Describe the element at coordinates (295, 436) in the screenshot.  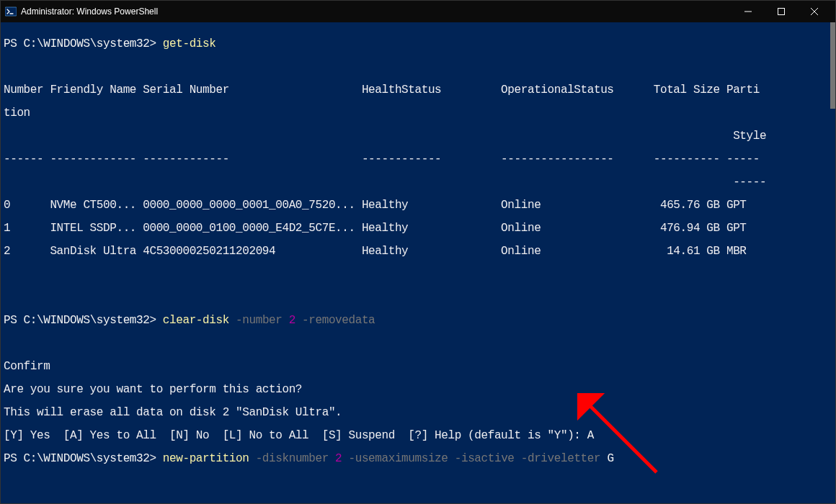
I see `output-text: [Y] Yes [A] Yes to All [N] No [L] No to …` at that location.